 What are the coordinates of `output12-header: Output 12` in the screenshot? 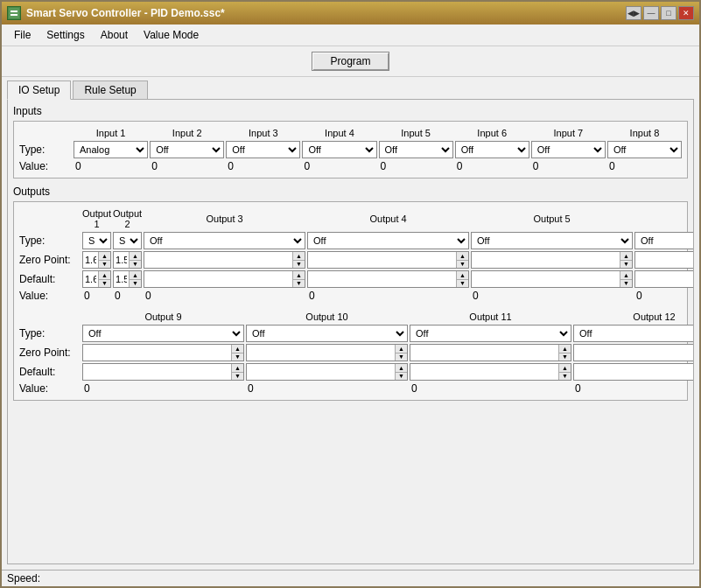 It's located at (634, 317).